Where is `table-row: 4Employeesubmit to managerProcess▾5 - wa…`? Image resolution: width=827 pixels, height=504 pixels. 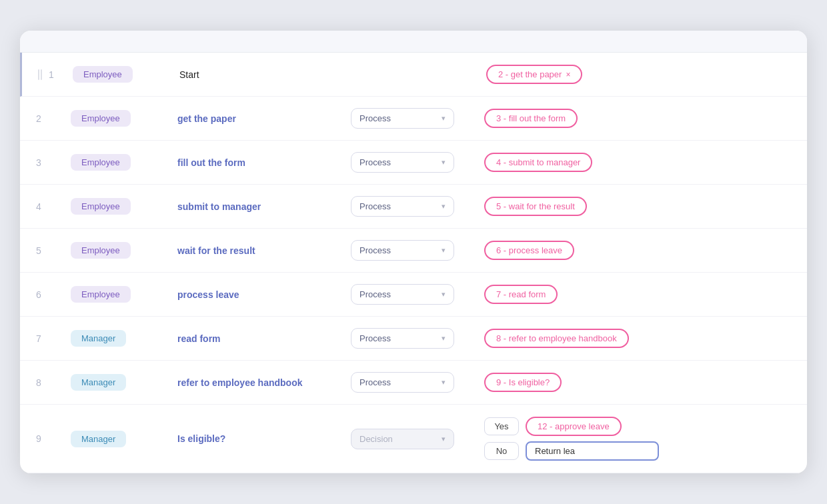
table-row: 4Employeesubmit to managerProcess▾5 - wa… is located at coordinates (414, 207).